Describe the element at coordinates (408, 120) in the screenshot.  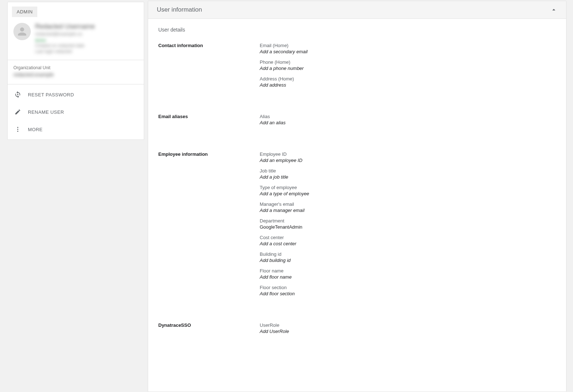
I see `alias-field: Alias Add an alias` at that location.